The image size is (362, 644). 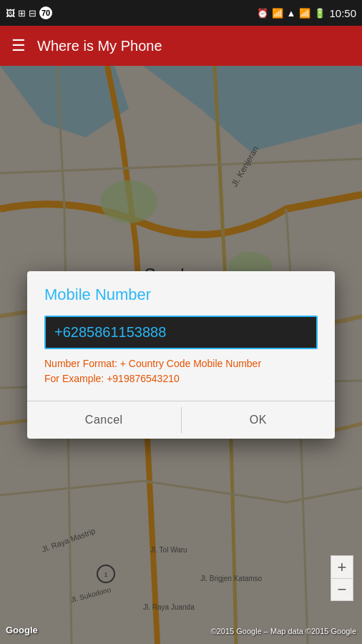 What do you see at coordinates (10, 13) in the screenshot?
I see `screenshot-icon: 🖼` at bounding box center [10, 13].